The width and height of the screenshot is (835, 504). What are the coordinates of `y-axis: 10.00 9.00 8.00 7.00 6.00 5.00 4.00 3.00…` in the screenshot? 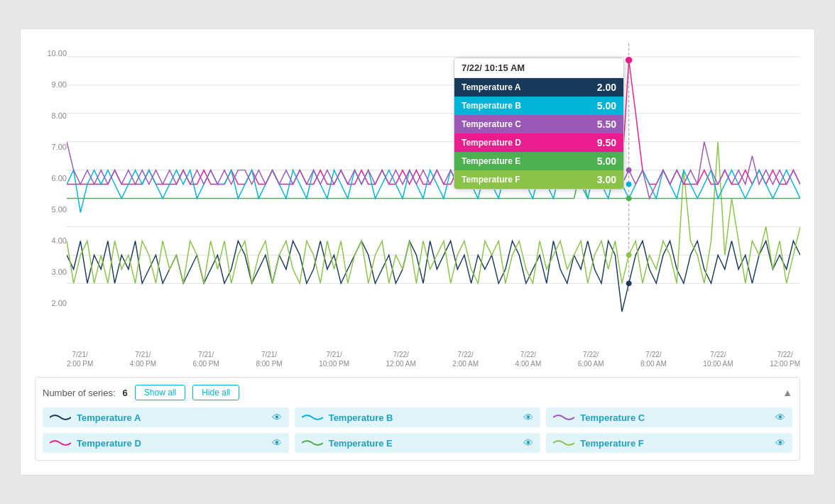 It's located at (51, 178).